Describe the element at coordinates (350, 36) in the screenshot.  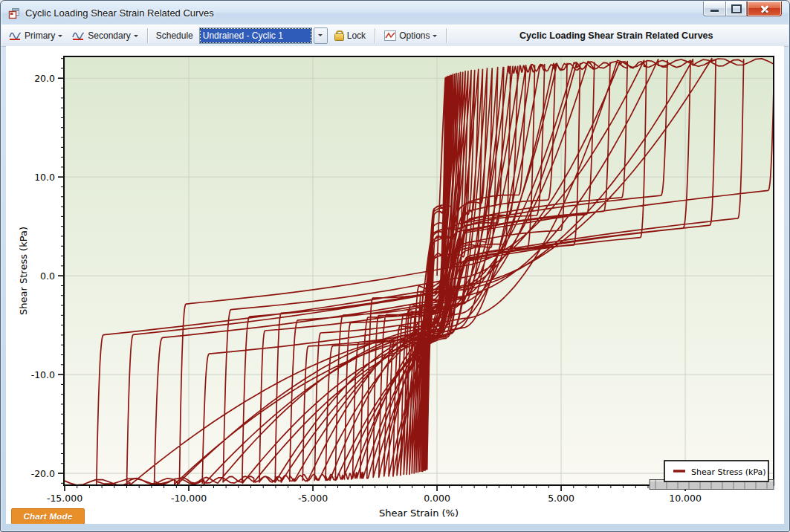
I see `lock-button: Lock` at that location.